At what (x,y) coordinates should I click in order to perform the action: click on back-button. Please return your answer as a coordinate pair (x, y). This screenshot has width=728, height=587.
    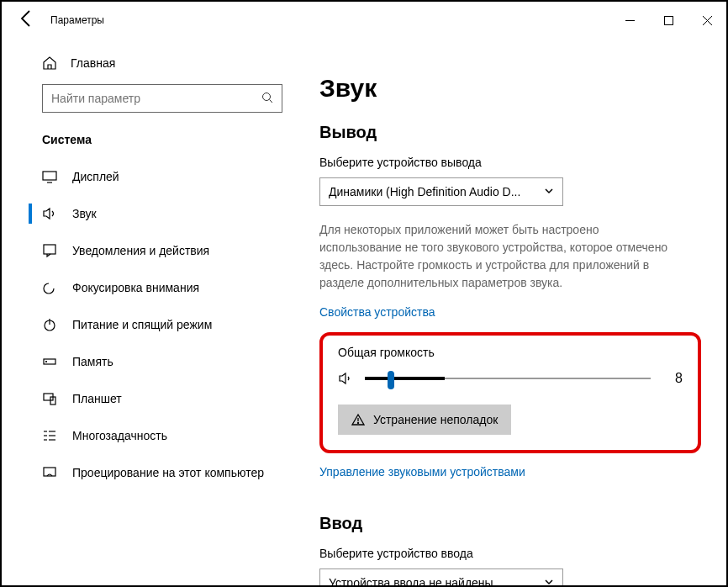
    Looking at the image, I should click on (27, 20).